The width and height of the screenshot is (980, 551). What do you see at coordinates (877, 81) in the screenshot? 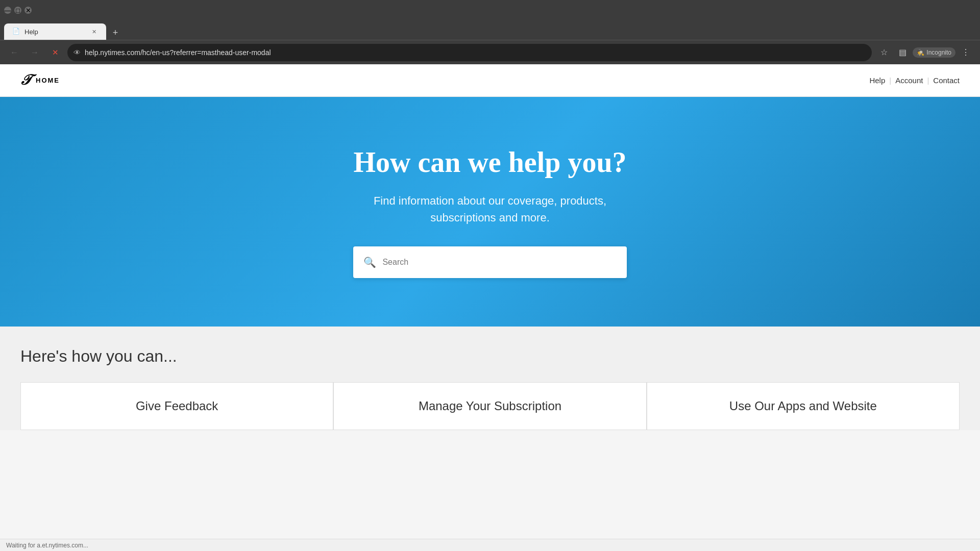
I see `nav-help-link: Help` at bounding box center [877, 81].